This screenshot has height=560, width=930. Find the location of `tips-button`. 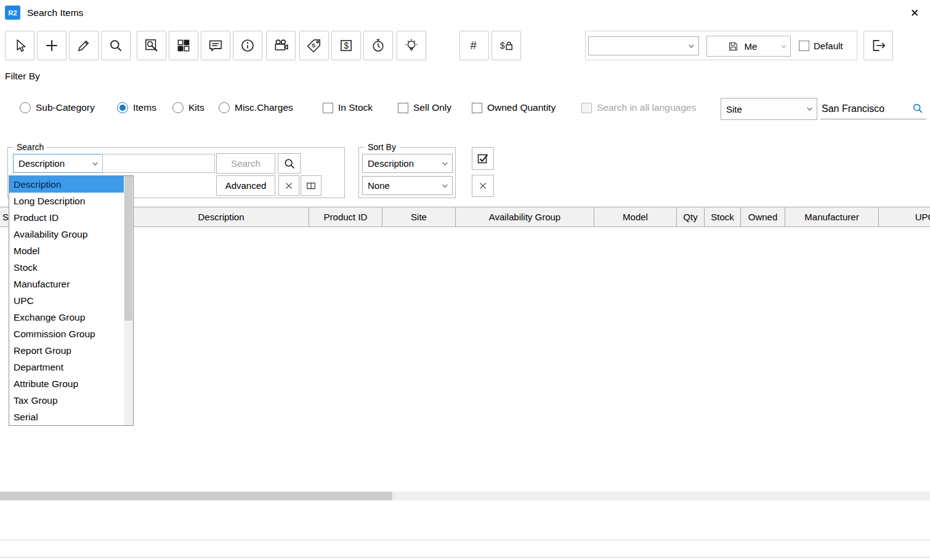

tips-button is located at coordinates (411, 46).